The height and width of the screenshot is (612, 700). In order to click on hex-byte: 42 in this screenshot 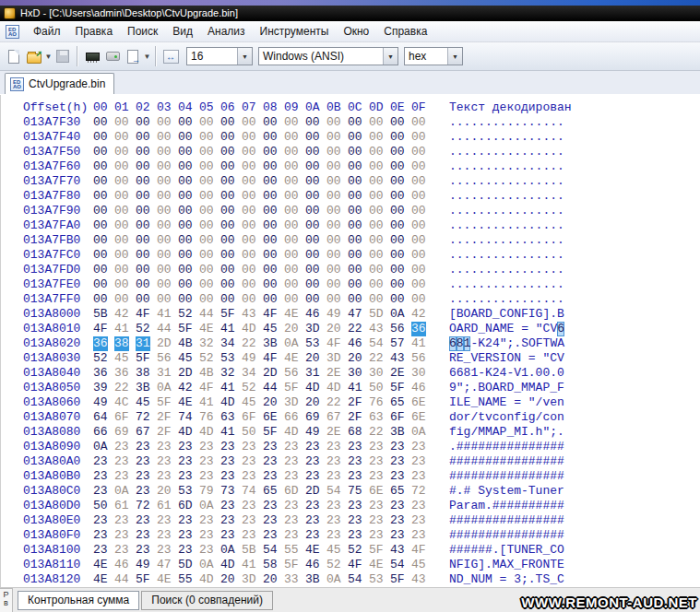, I will do `click(188, 388)`.